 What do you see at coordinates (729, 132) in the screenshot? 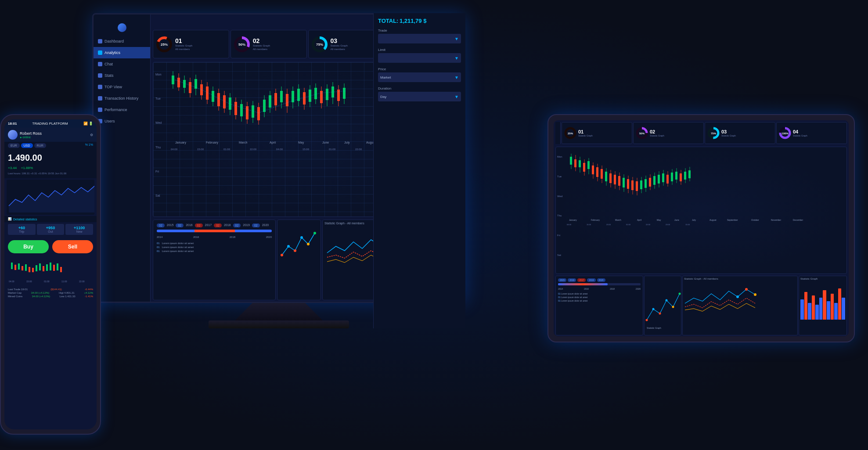
I see `tablet-stat-num-3: 03` at bounding box center [729, 132].